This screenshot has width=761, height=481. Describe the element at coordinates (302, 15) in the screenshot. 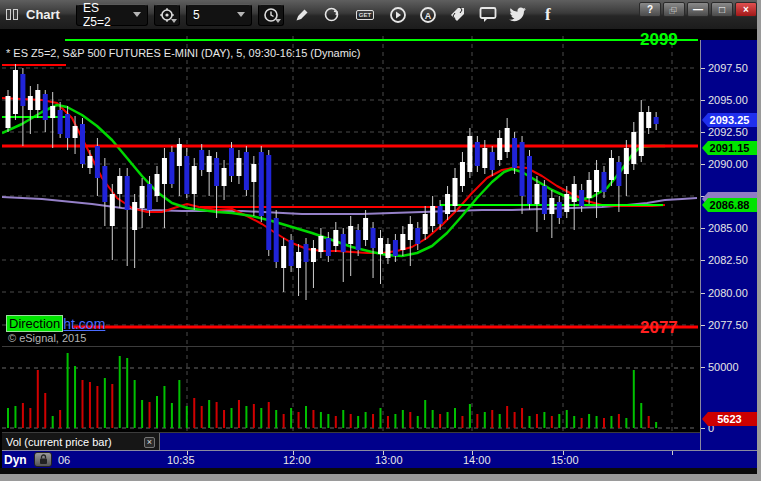

I see `draw-tool-button` at that location.